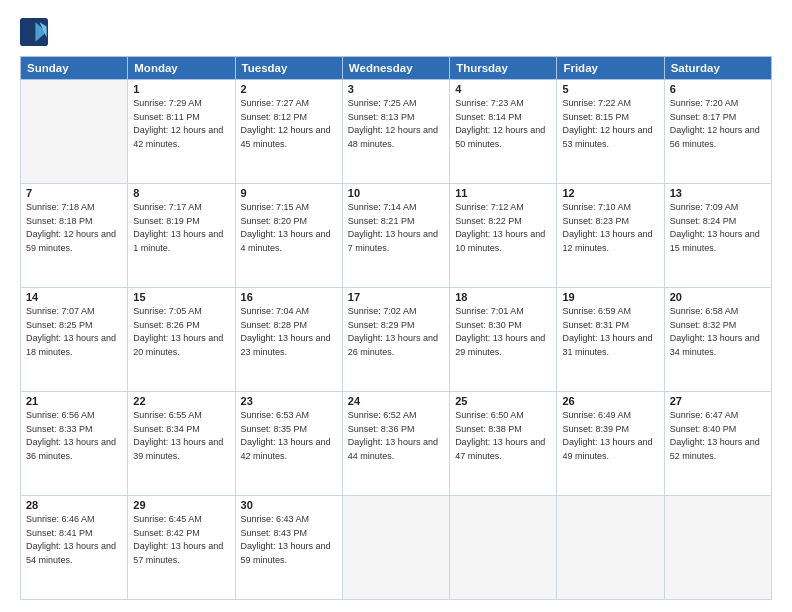 This screenshot has height=612, width=792. I want to click on day-number: 28, so click(74, 505).